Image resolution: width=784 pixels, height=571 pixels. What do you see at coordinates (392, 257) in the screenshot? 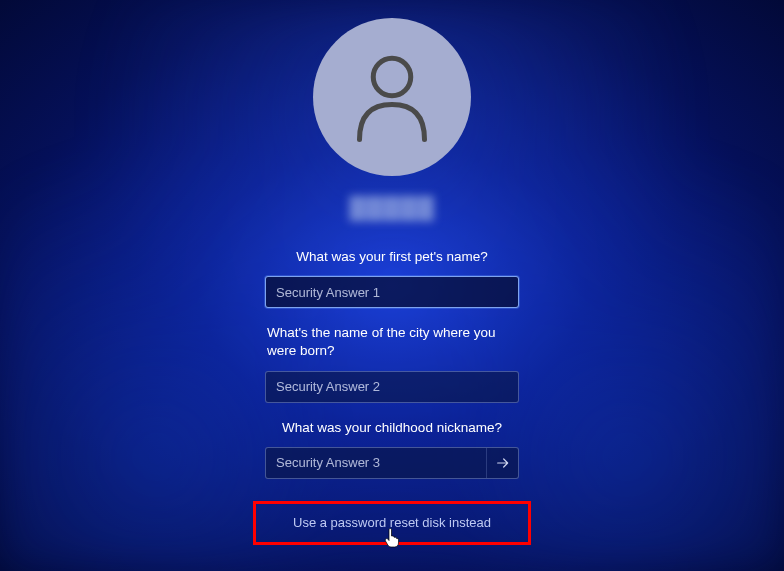
I see `security-question-1: What was your first pet's name?` at bounding box center [392, 257].